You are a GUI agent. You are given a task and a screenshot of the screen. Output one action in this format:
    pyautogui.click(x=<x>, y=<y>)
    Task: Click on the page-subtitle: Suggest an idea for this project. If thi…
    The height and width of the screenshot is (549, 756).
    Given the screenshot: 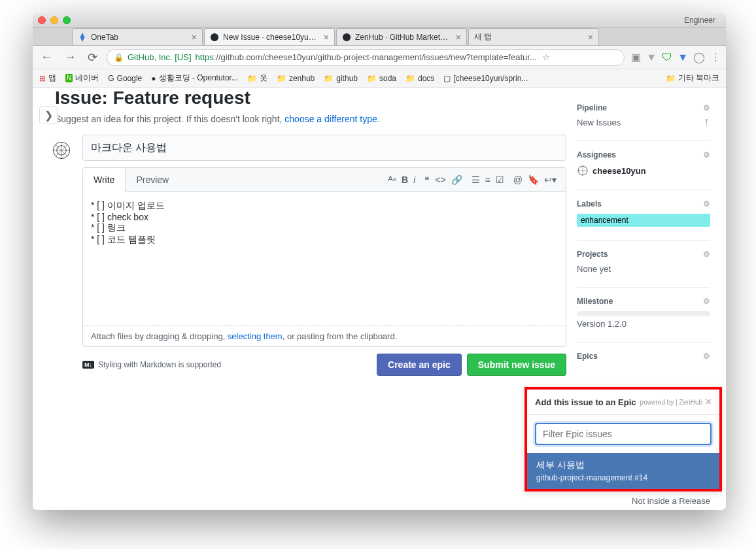 What is the action you would take?
    pyautogui.click(x=311, y=119)
    